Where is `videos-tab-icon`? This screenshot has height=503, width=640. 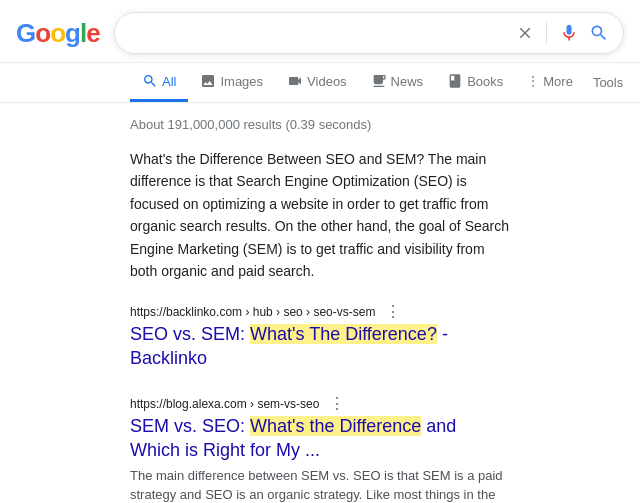 videos-tab-icon is located at coordinates (295, 81).